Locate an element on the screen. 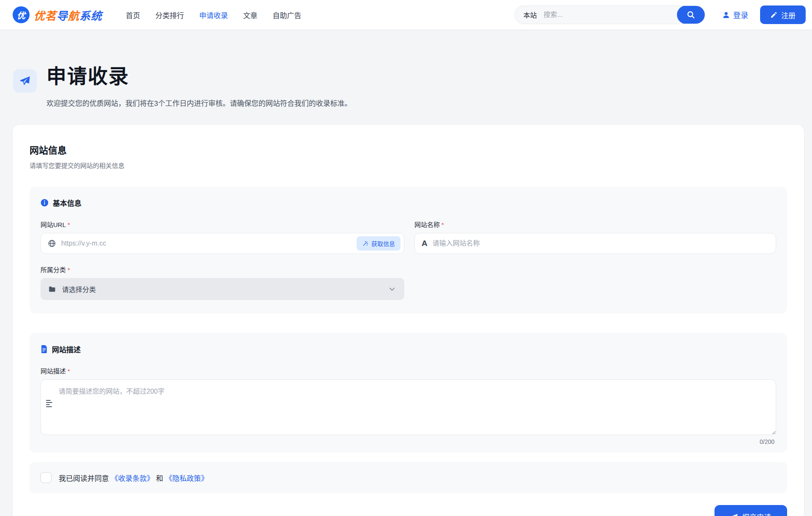 The width and height of the screenshot is (812, 516). logo-badge-icon: 优 is located at coordinates (21, 15).